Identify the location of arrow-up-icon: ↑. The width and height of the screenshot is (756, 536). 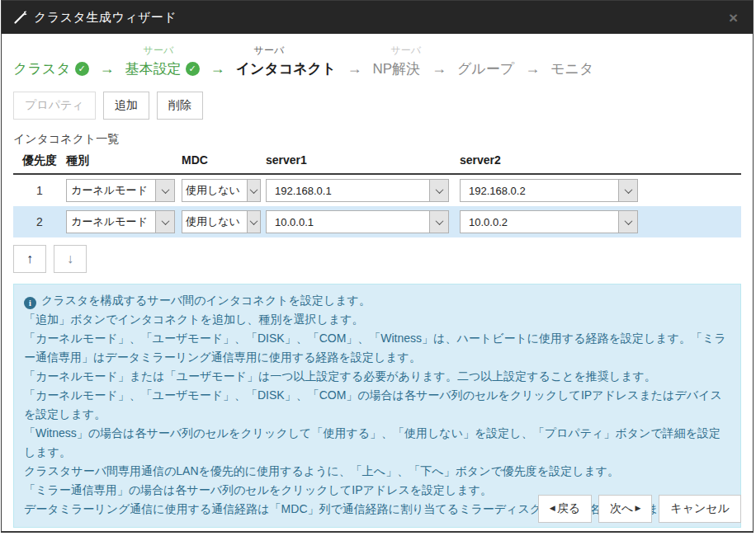
(30, 259).